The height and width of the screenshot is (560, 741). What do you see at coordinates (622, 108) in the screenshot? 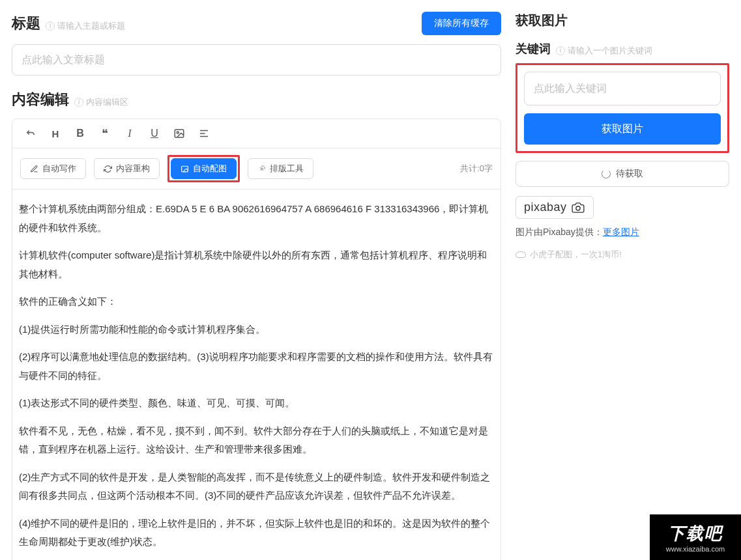
I see `keyword-highlight-box: 获取图片` at bounding box center [622, 108].